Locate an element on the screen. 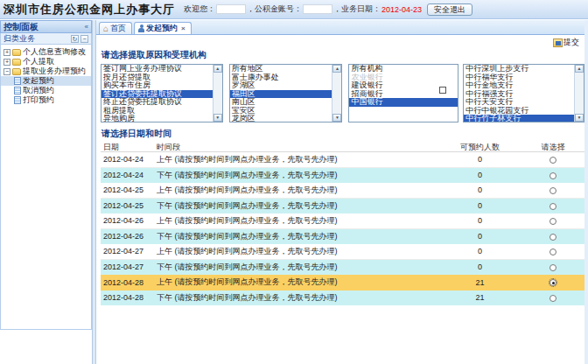  listbox-option: 富士康办事处 is located at coordinates (282, 78).